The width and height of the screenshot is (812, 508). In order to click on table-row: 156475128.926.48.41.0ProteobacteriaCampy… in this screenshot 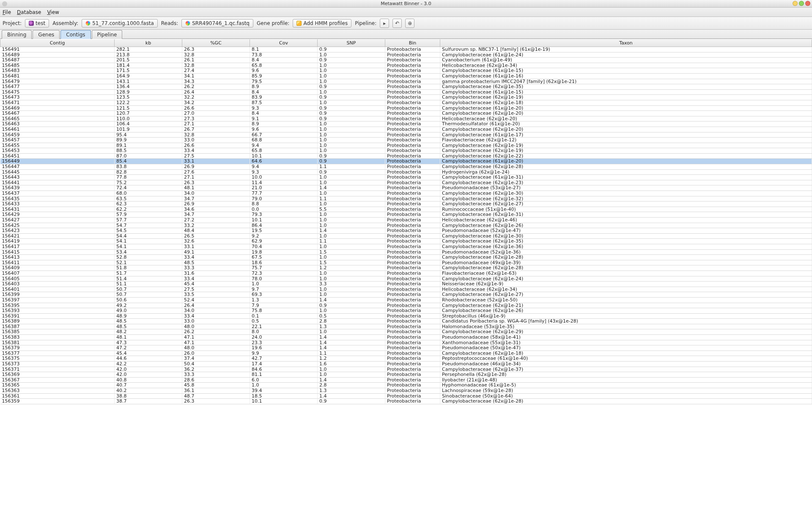, I will do `click(406, 92)`.